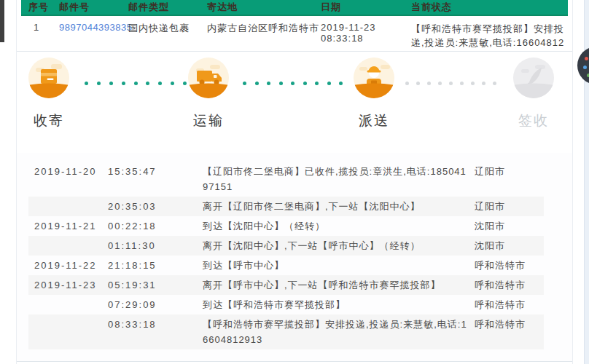 Image resolution: width=589 pixels, height=364 pixels. I want to click on step-label-transport: 运输, so click(208, 121).